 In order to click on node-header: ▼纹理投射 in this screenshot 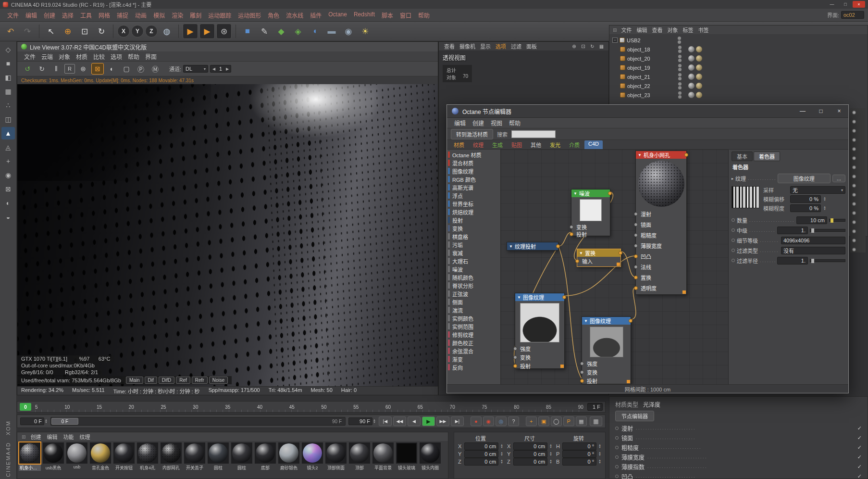, I will do `click(533, 246)`.